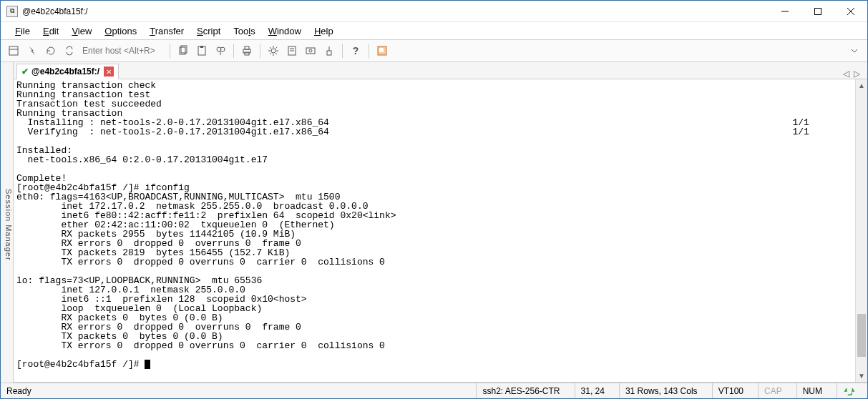 The width and height of the screenshot is (868, 399). Describe the element at coordinates (862, 230) in the screenshot. I see `scroll-track` at that location.